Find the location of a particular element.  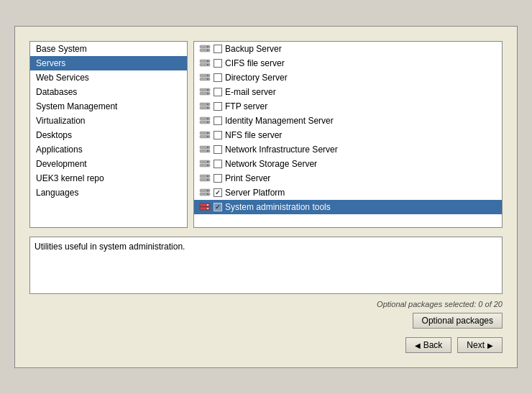

item-label: Server Platform is located at coordinates (254, 193).